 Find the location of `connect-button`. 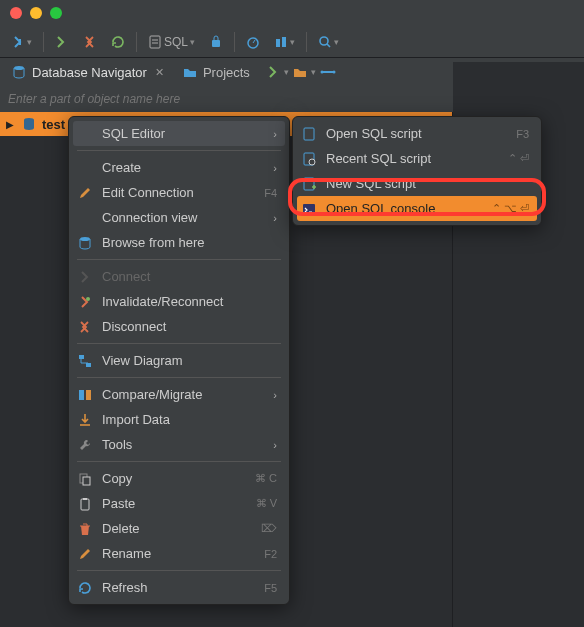

connect-button is located at coordinates (62, 42).